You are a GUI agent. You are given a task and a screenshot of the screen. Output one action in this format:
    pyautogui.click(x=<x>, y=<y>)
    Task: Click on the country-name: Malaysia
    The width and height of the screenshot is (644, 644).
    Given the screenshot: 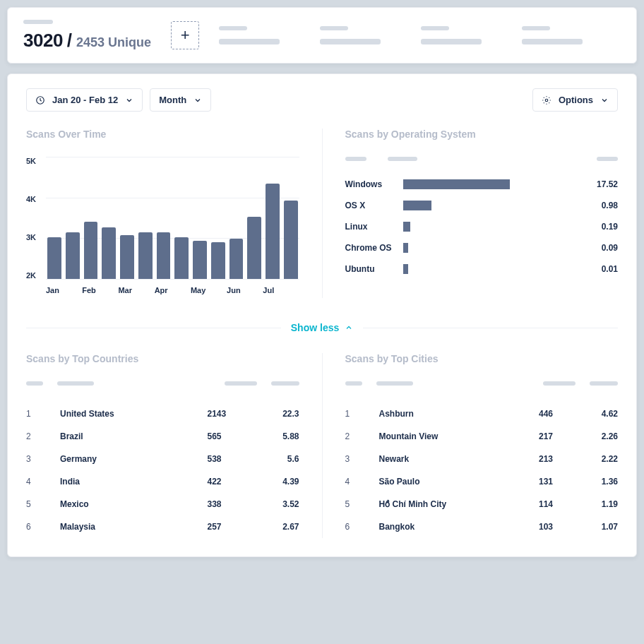 What is the action you would take?
    pyautogui.click(x=134, y=527)
    